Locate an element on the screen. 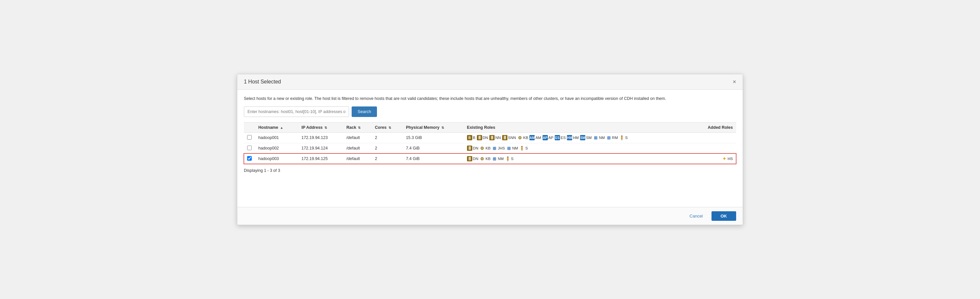 This screenshot has width=980, height=299. col-cores: Cores ⇅ is located at coordinates (387, 127).